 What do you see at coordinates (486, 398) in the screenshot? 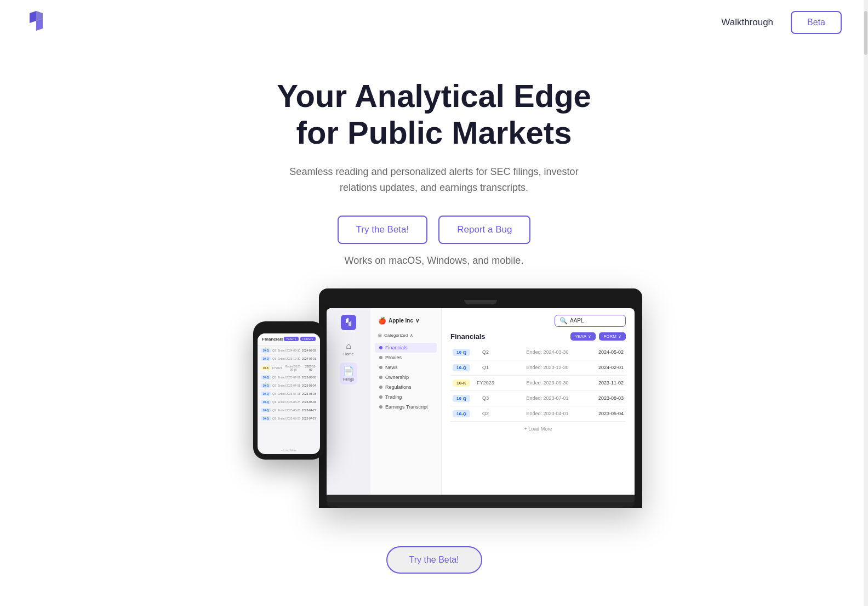
I see `filing-period: Q3` at bounding box center [486, 398].